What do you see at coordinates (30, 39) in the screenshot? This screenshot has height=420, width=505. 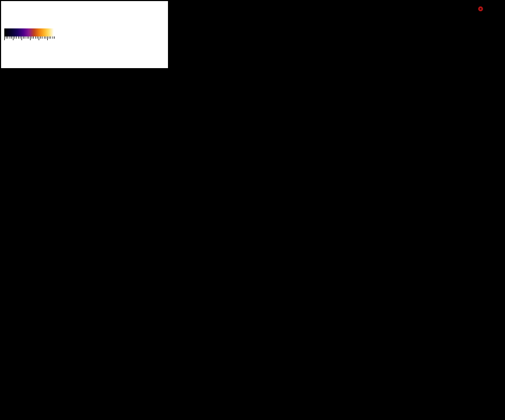 I see `color-scale-ruler` at bounding box center [30, 39].